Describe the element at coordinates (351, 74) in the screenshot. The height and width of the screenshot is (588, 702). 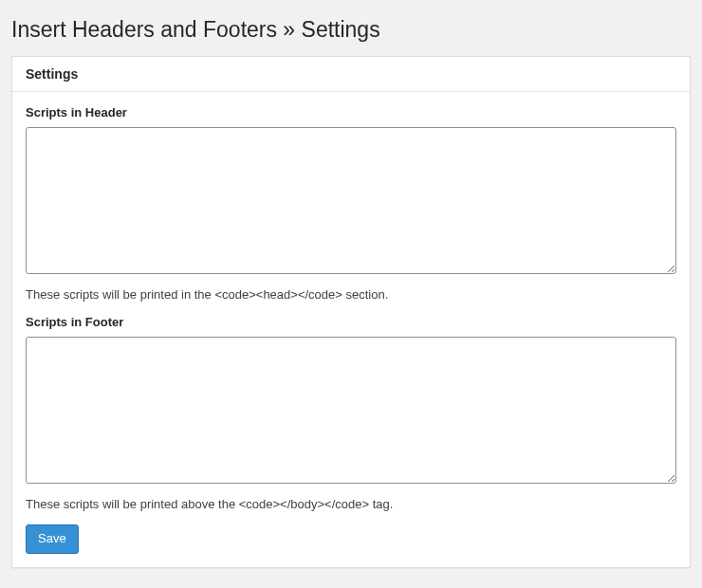
I see `panel-header: Settings` at that location.